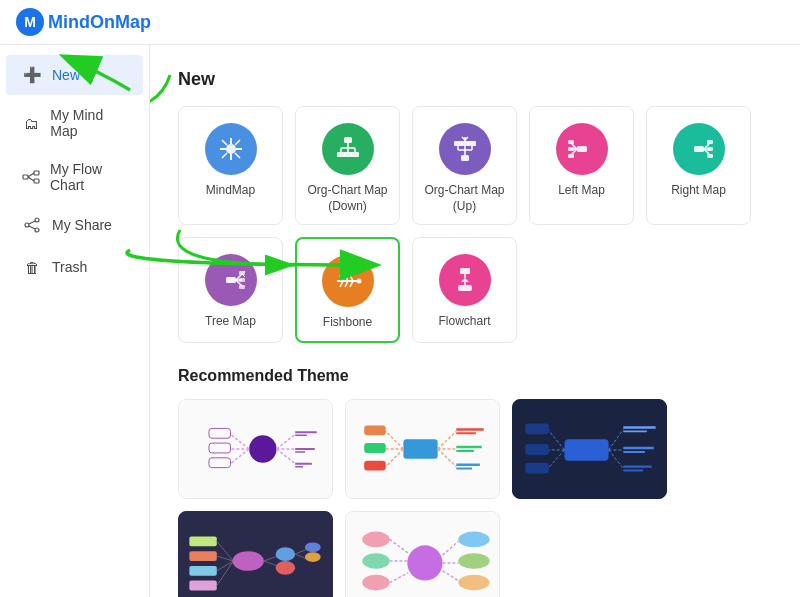 The height and width of the screenshot is (597, 800). What do you see at coordinates (464, 290) in the screenshot?
I see `template-card-flowchart: Flowchart` at bounding box center [464, 290].